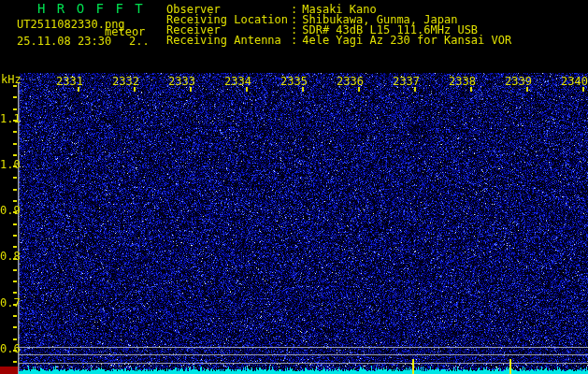 This screenshot has width=588, height=374. Describe the element at coordinates (64, 41) in the screenshot. I see `observation-datetime: 25.11.08 23:30` at that location.